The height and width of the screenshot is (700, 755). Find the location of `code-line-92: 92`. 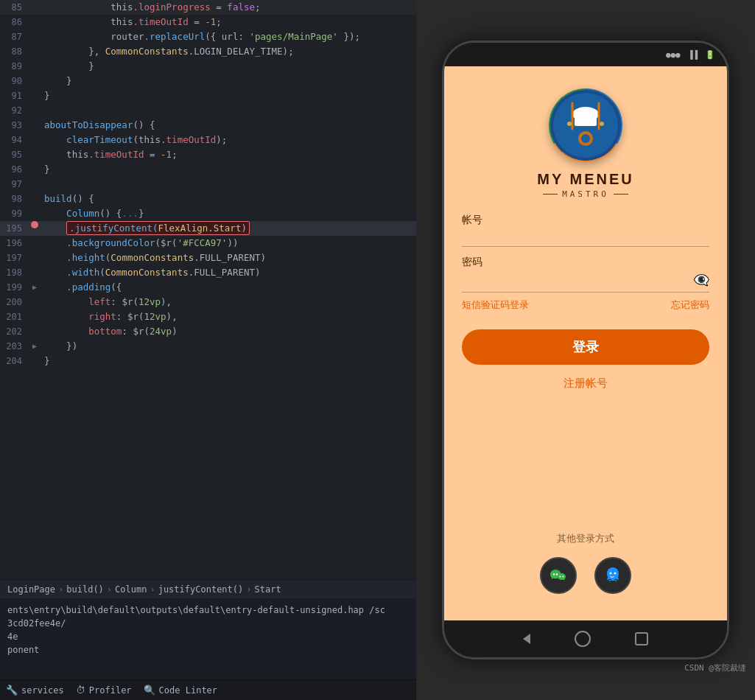

code-line-92: 92 is located at coordinates (208, 111).